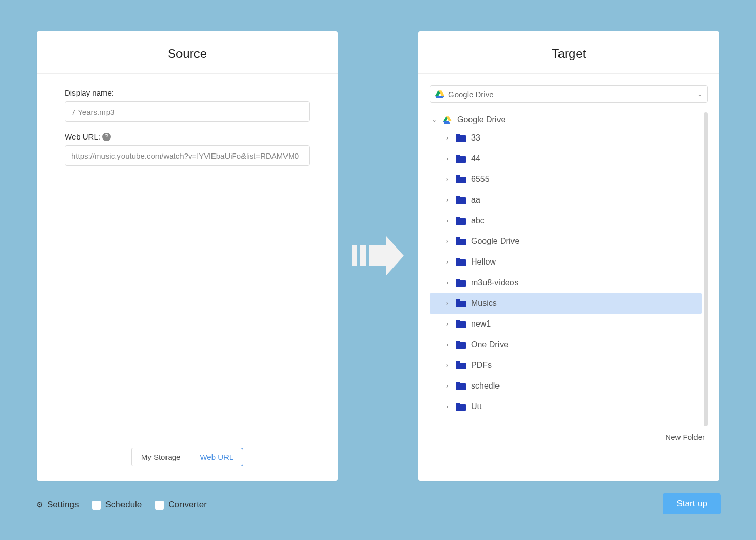 The height and width of the screenshot is (540, 756). I want to click on tree-item: ›PDFs, so click(566, 365).